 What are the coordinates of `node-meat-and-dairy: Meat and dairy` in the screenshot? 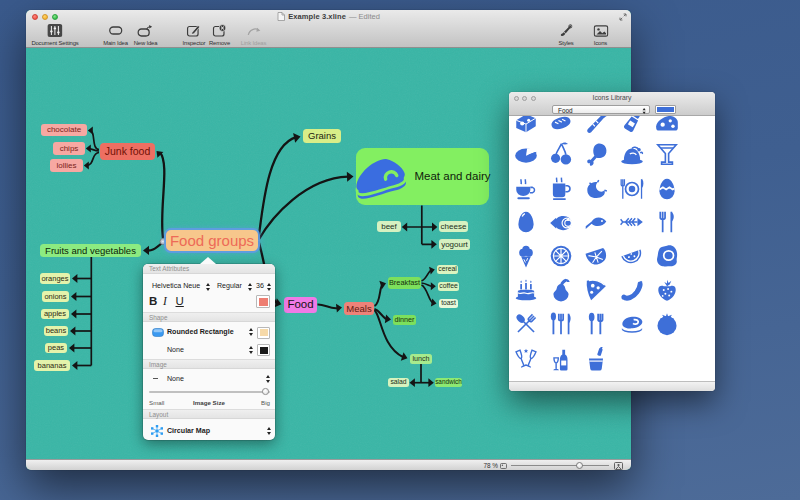 It's located at (422, 176).